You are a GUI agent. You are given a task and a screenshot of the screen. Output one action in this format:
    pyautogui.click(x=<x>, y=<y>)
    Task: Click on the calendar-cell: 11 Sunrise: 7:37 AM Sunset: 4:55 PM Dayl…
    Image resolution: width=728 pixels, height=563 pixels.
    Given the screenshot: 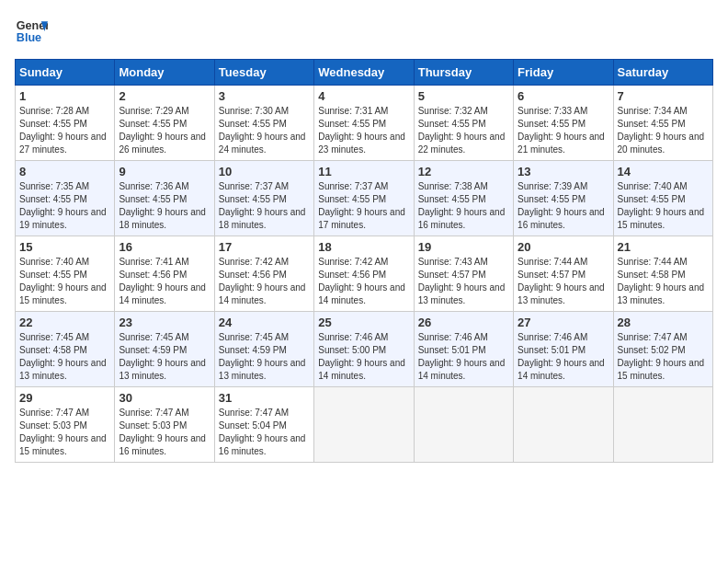 What is the action you would take?
    pyautogui.click(x=364, y=199)
    